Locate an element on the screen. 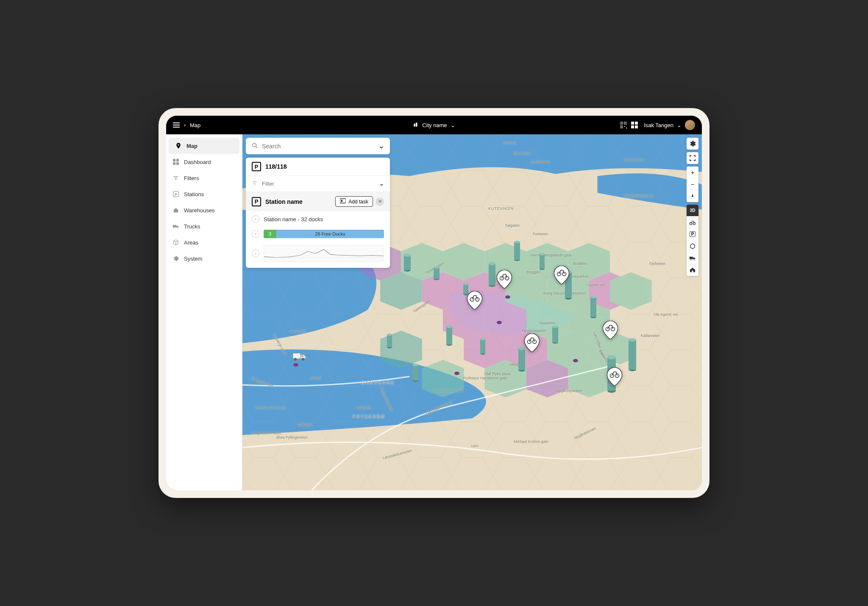 This screenshot has height=606, width=868. sidebar-item-map: Map is located at coordinates (204, 146).